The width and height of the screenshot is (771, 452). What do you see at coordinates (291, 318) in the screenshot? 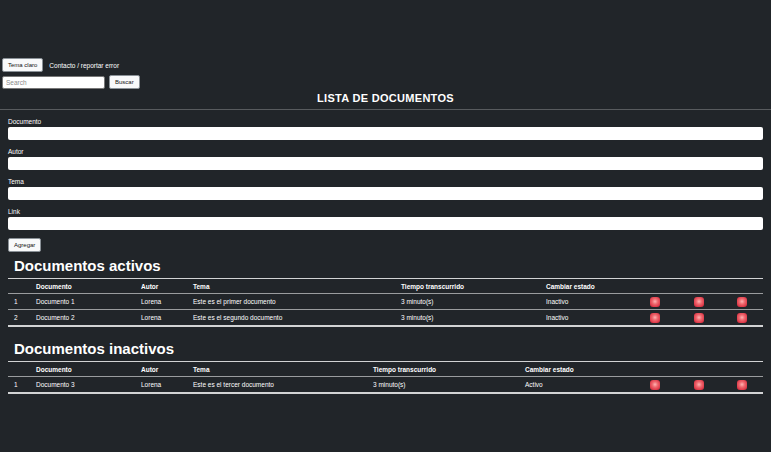
I see `cell-tema: Este es el segundo documento` at bounding box center [291, 318].